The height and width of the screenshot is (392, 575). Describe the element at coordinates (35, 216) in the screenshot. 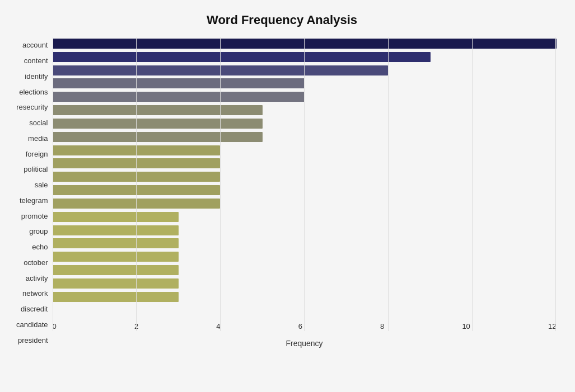

I see `y-label-promote: promote` at that location.